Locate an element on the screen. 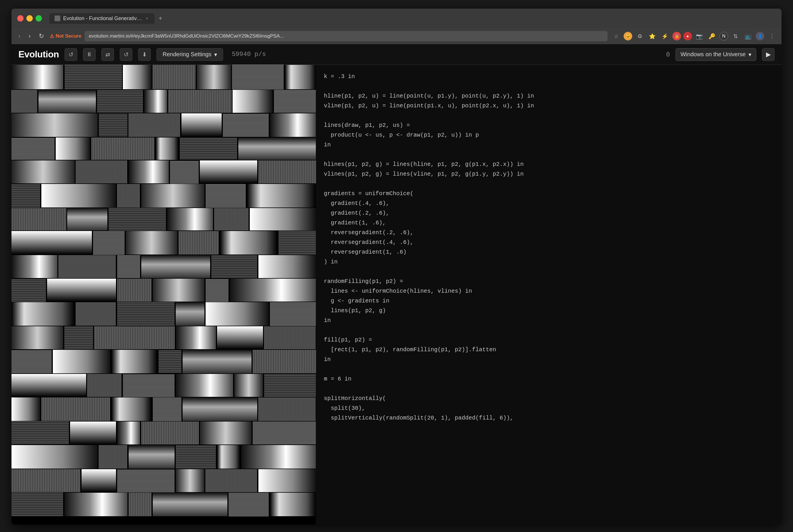 Image resolution: width=793 pixels, height=532 pixels. ext-lightning: ⚡ is located at coordinates (665, 36).